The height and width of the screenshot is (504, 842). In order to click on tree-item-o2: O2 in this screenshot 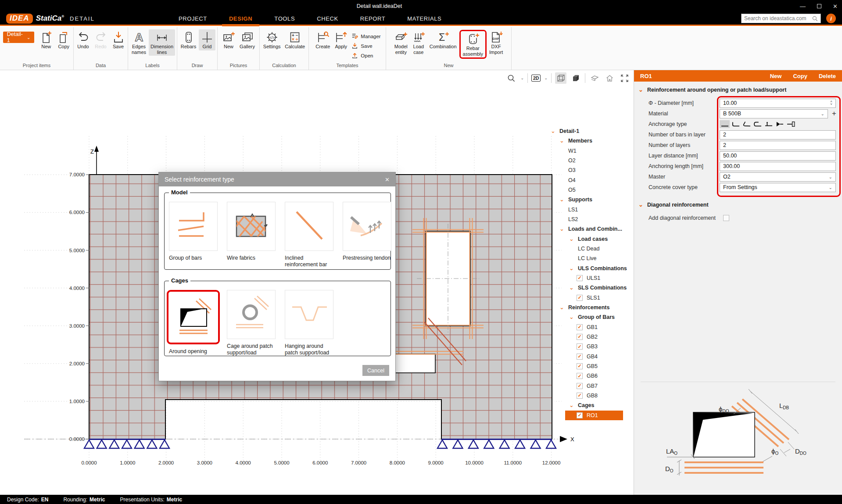, I will do `click(591, 161)`.